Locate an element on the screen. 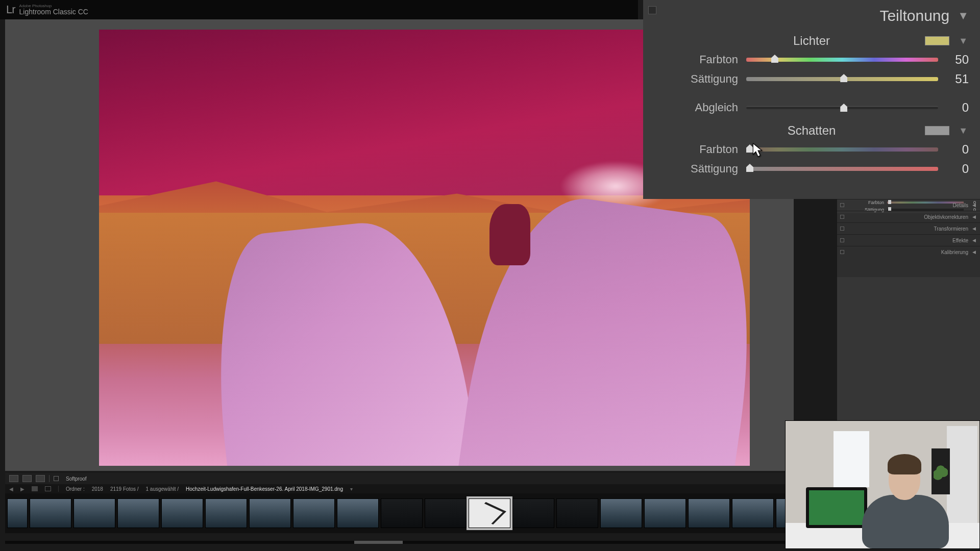 This screenshot has height=551, width=980. file-name: Hochzeit-Ludwigshafen-Full-Benkesser-26.… is located at coordinates (264, 489).